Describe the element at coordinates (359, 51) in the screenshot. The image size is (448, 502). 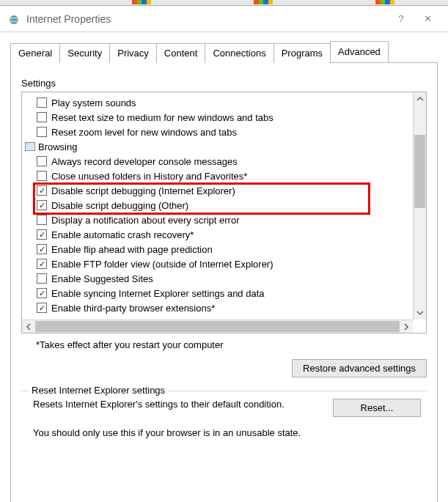
I see `tab-advanced: Advanced` at that location.